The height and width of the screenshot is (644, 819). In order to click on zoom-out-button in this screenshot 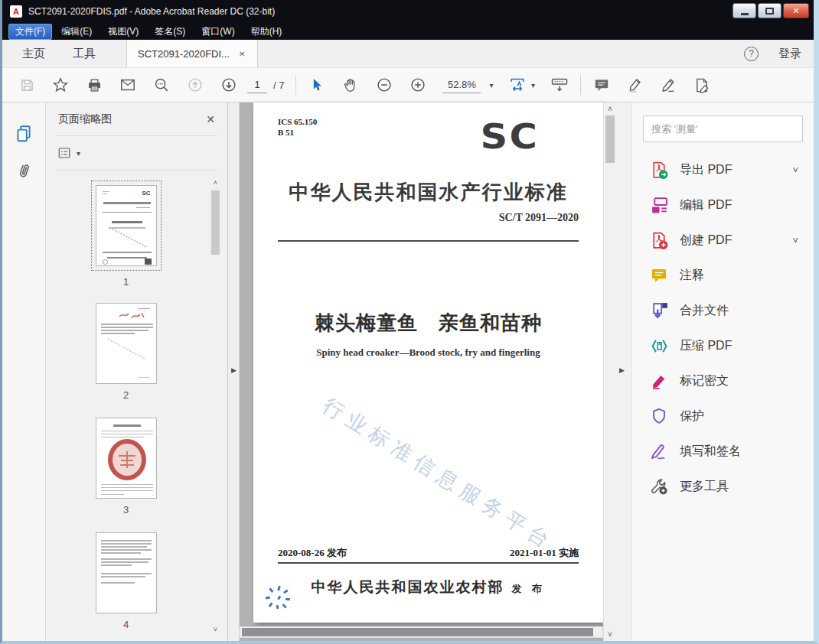, I will do `click(384, 85)`.